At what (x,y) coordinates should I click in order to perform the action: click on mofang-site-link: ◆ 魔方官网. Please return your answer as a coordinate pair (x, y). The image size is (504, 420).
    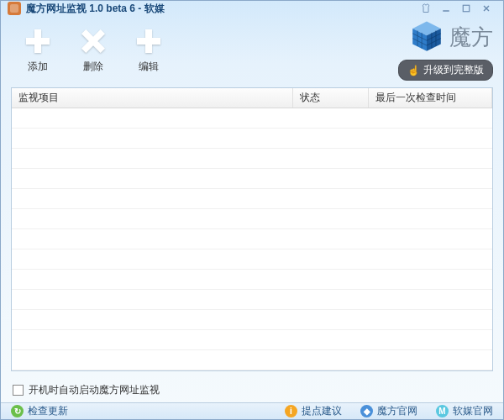
    Looking at the image, I should click on (389, 412).